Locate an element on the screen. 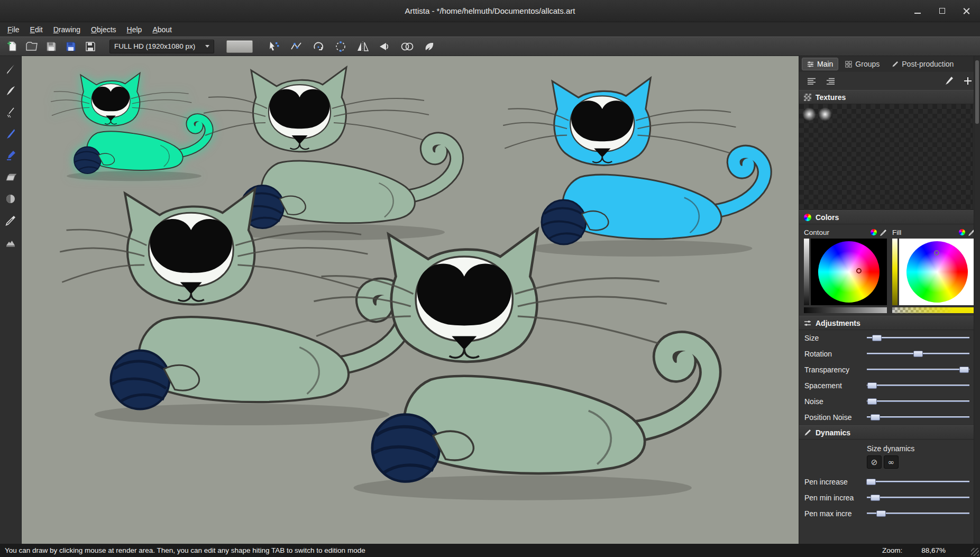  spacement-slider is located at coordinates (918, 386).